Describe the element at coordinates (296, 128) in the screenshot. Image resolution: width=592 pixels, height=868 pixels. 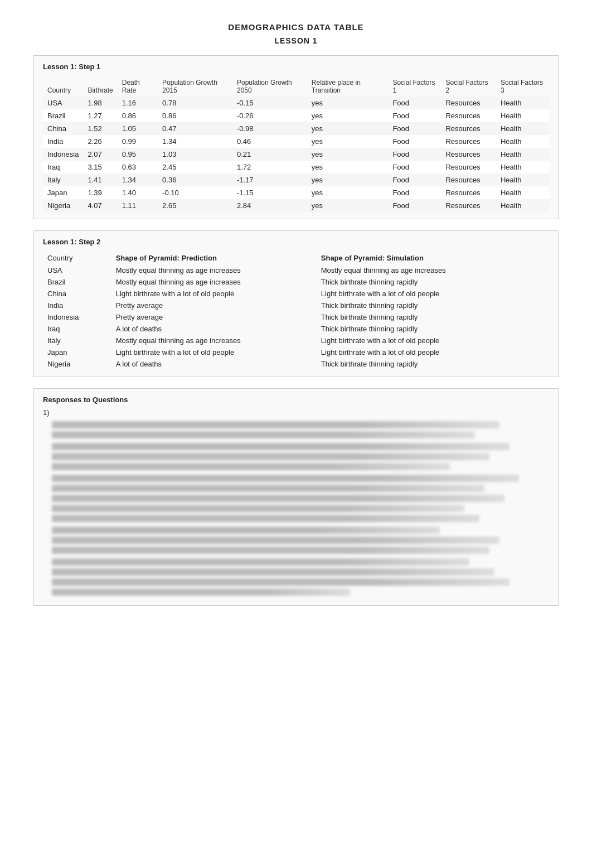
I see `table-row: China1.521.050.47-0.98yesFoodResourcesHe…` at that location.